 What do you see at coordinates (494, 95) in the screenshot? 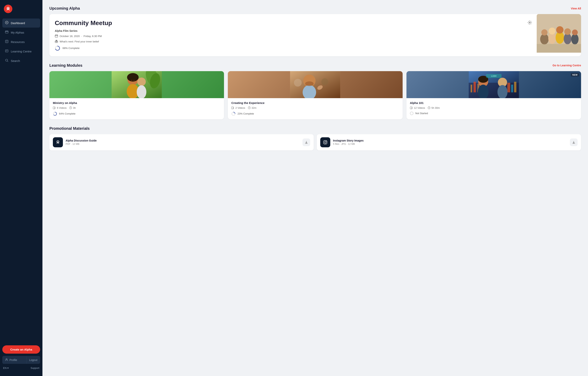
I see `module-card-alpha101: LUSH NEW Alpha 101 12 Videos` at bounding box center [494, 95].